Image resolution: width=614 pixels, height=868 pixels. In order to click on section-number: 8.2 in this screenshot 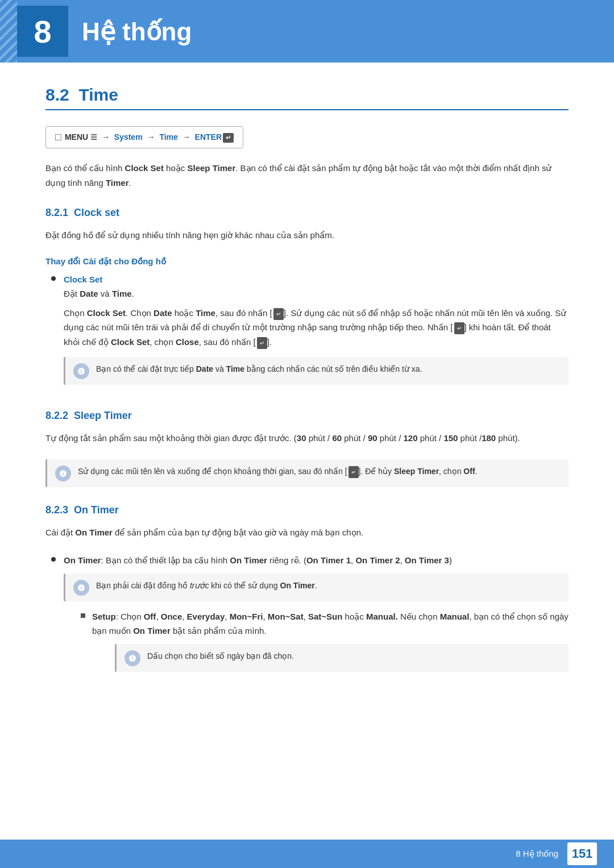, I will do `click(57, 94)`.